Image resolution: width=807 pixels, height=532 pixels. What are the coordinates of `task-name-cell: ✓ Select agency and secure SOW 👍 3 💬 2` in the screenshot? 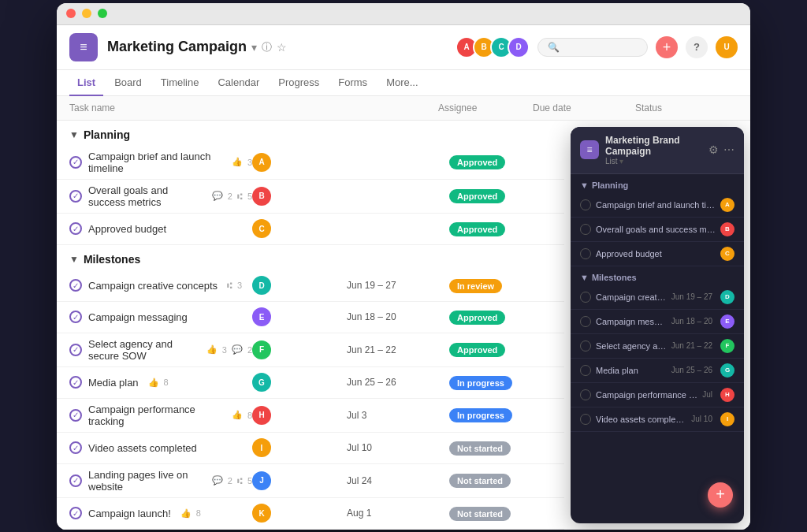 It's located at (161, 350).